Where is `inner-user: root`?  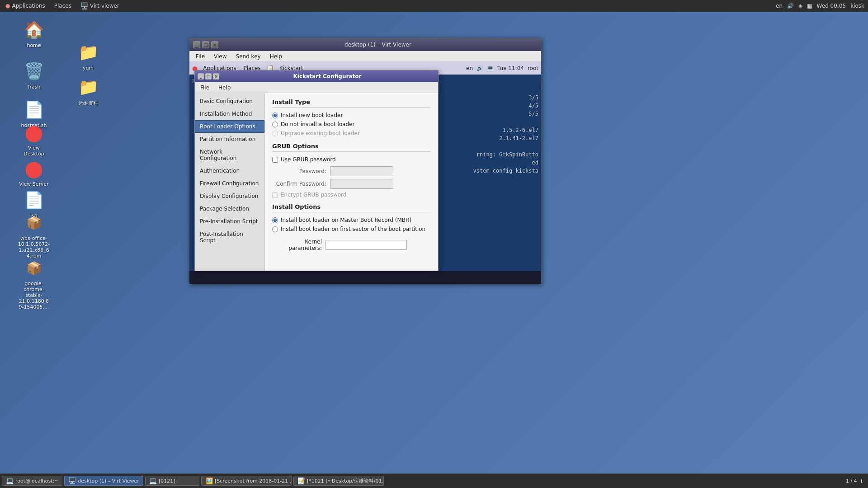 inner-user: root is located at coordinates (533, 68).